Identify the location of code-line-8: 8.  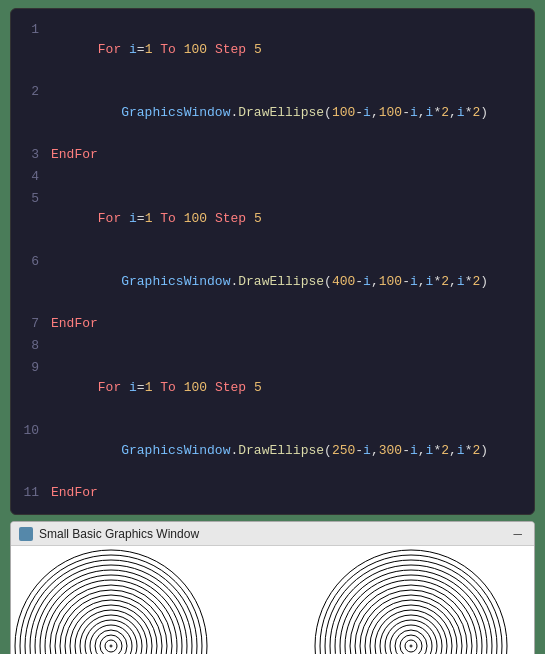
(272, 346).